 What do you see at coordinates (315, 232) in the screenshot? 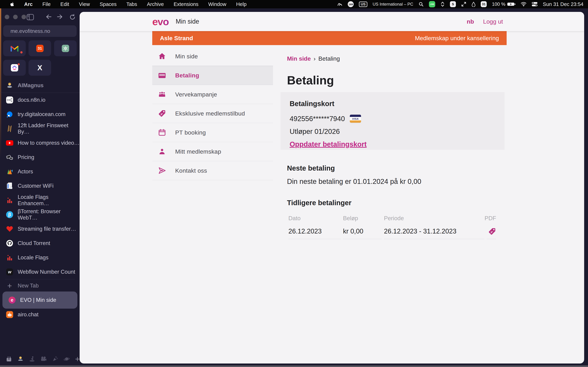
I see `history-cell-date: 26.12.2023` at bounding box center [315, 232].